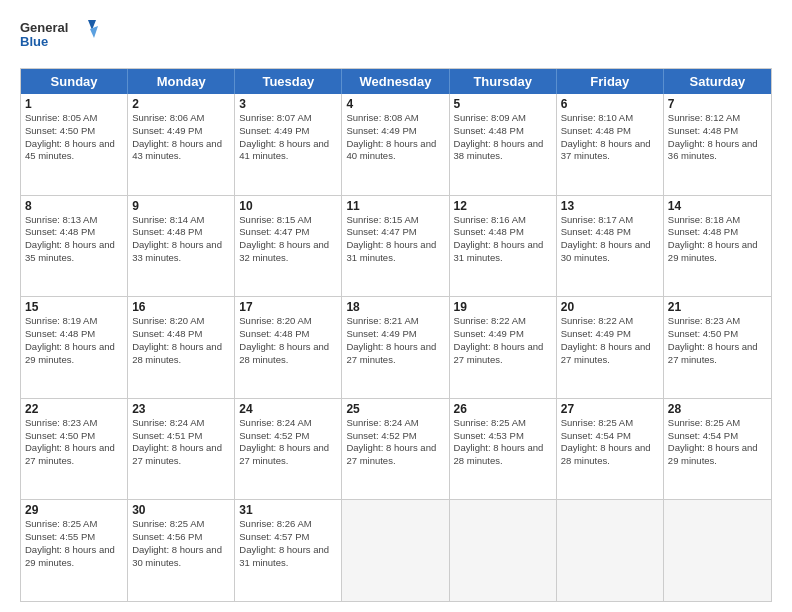 The height and width of the screenshot is (612, 792). What do you see at coordinates (610, 220) in the screenshot?
I see `sunrise-line: Sunrise: 8:17 AM` at bounding box center [610, 220].